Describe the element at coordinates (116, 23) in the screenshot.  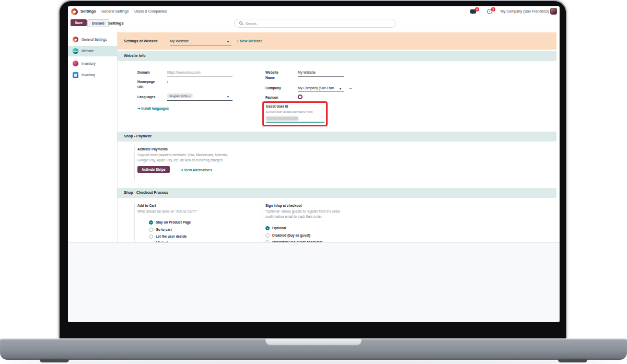
I see `breadcrumb: Settings` at that location.